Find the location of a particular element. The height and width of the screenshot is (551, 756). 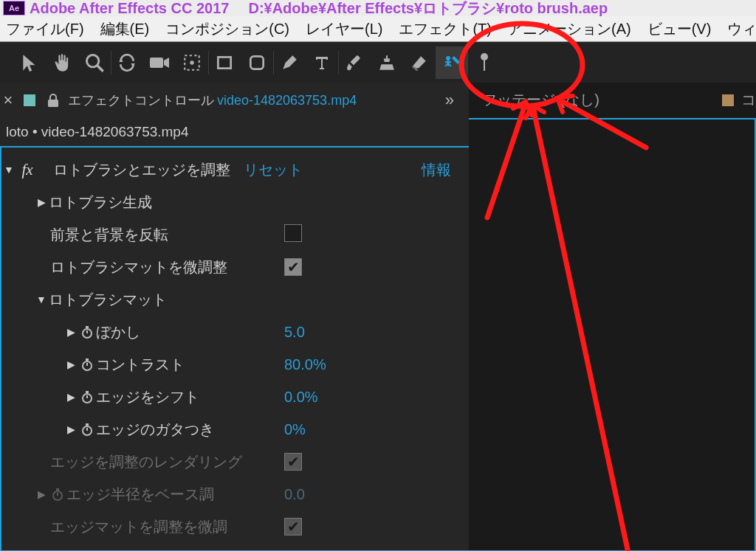

edge-matte-row: エッジマットを調整を微調 ✔ is located at coordinates (235, 527).